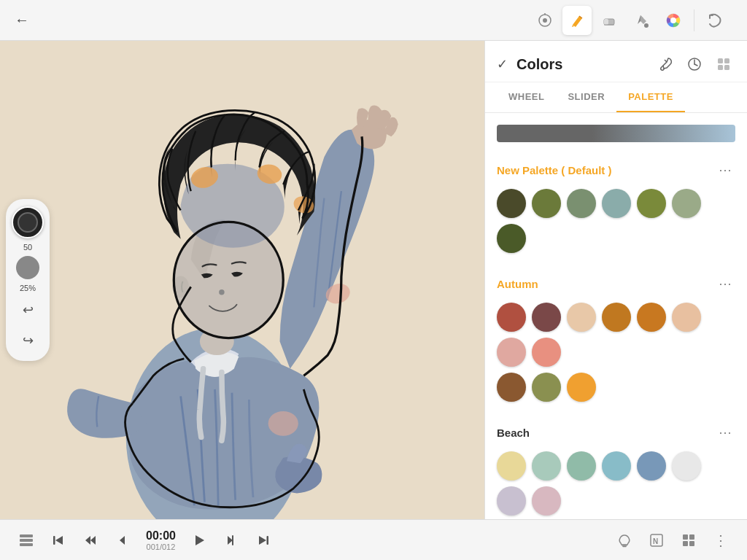  Describe the element at coordinates (616, 98) in the screenshot. I see `color-tabs: WHEEL SLIDER PALETTE` at that location.